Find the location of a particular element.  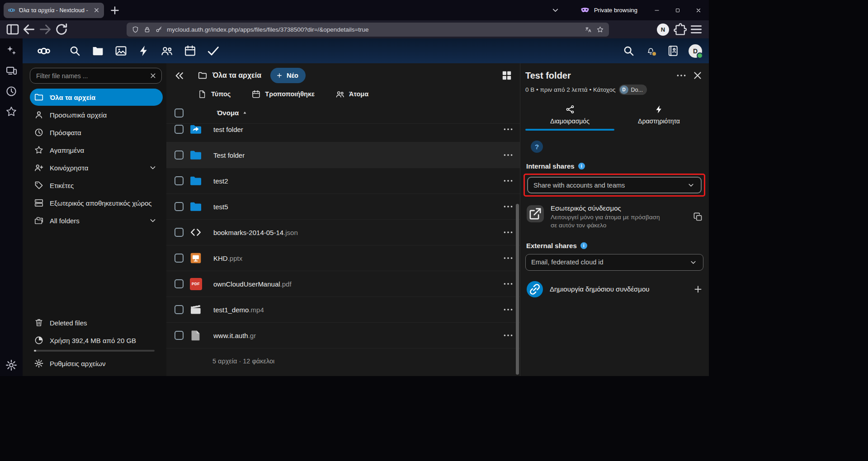

tab-close-icon is located at coordinates (97, 10).